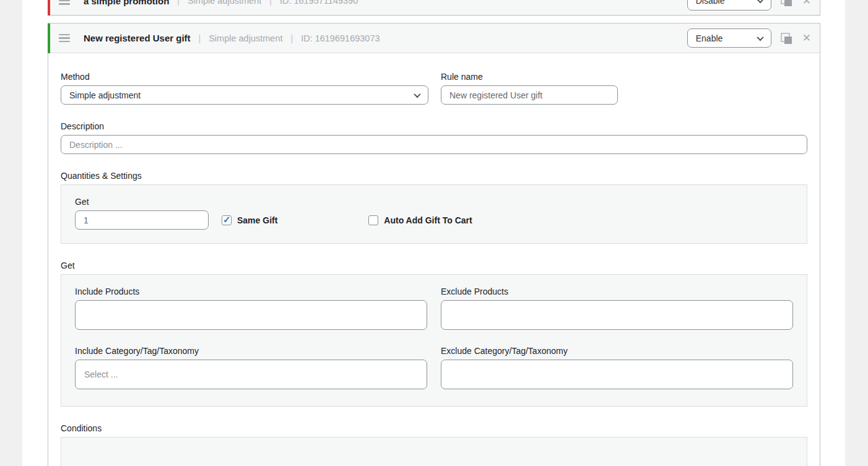 This screenshot has height=466, width=868. Describe the element at coordinates (711, 2) in the screenshot. I see `rule-status-value: Disable` at that location.